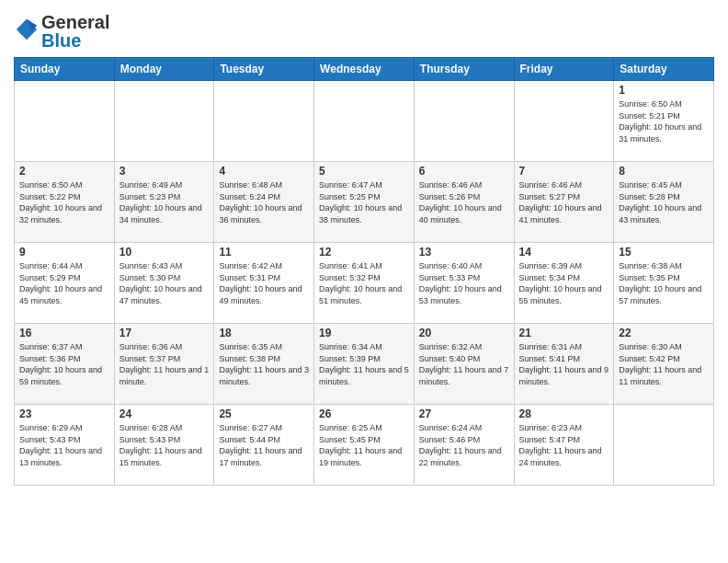  What do you see at coordinates (165, 445) in the screenshot?
I see `day-info: Sunrise: 6:28 AM Sunset: 5:43 PM Dayligh…` at bounding box center [165, 445].